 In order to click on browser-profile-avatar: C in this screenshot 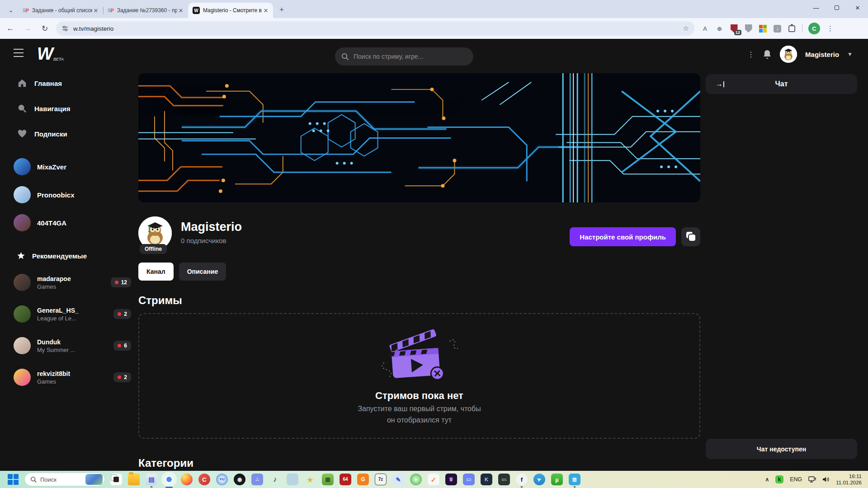, I will do `click(814, 28)`.